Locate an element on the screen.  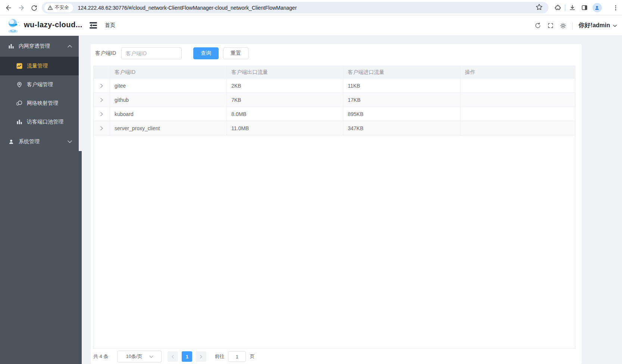
app-header: wu-lazy-cloud... 首页 你好!admin is located at coordinates (311, 25).